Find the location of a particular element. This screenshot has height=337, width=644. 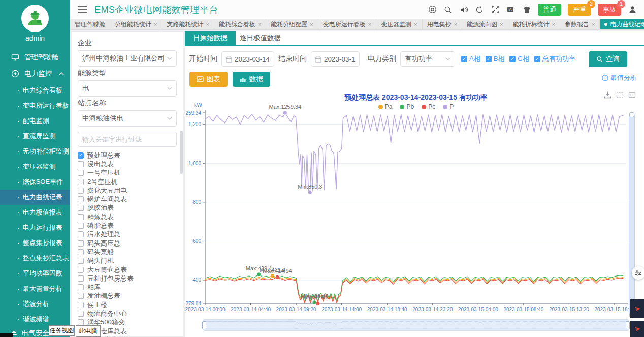

meter-checkbox-item: 大豆筒仓总表 is located at coordinates (127, 269).